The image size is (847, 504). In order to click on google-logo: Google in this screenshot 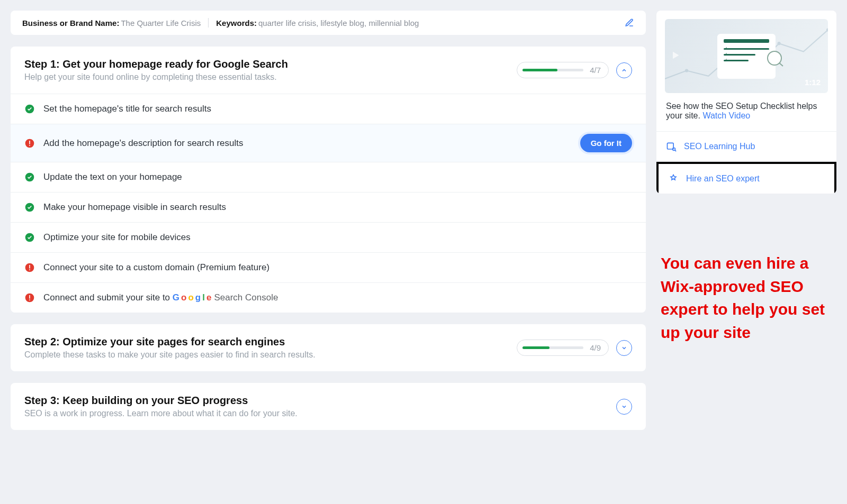, I will do `click(192, 298)`.